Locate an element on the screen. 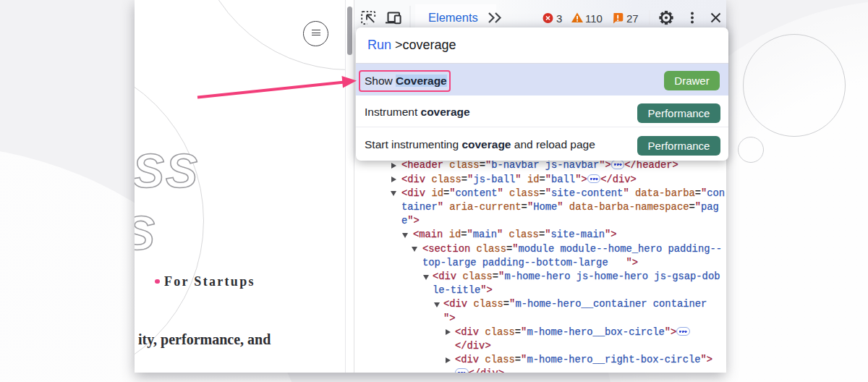 This screenshot has height=382, width=868. svg-text: Elements is located at coordinates (453, 17).